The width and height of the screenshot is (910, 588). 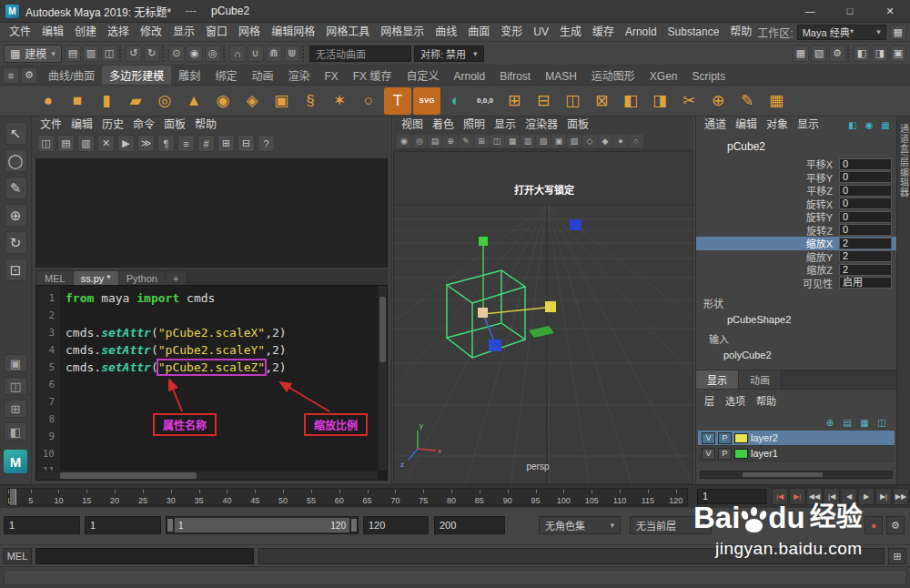 I want to click on channel-row: 缩放Z 2, so click(x=796, y=269).